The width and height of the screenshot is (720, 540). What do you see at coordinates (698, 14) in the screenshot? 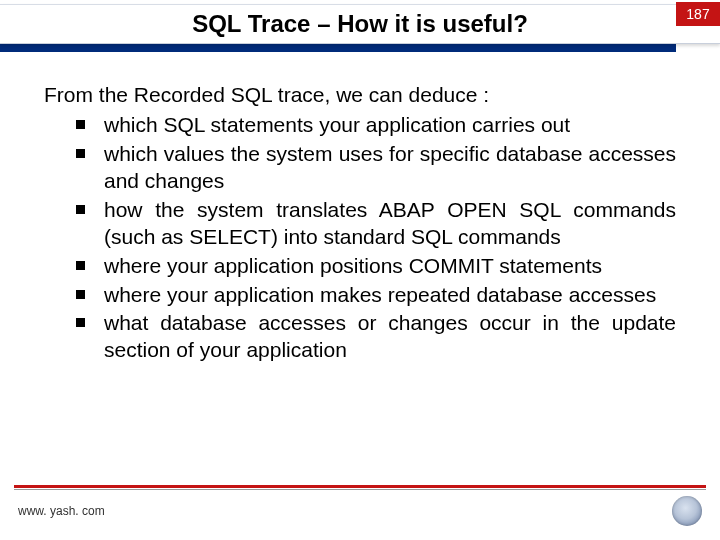
I see `page-number-badge: 187` at bounding box center [698, 14].